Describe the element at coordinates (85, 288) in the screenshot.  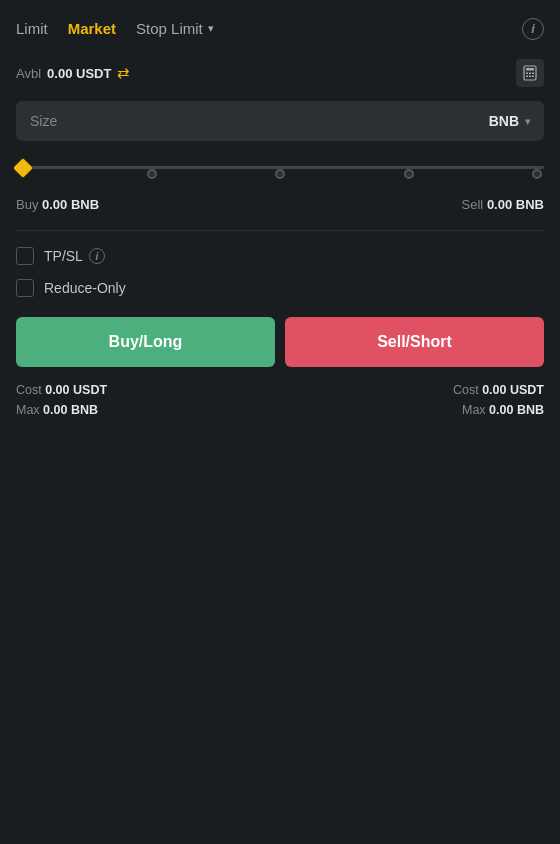
I see `reduce-only-label: Reduce-Only` at that location.